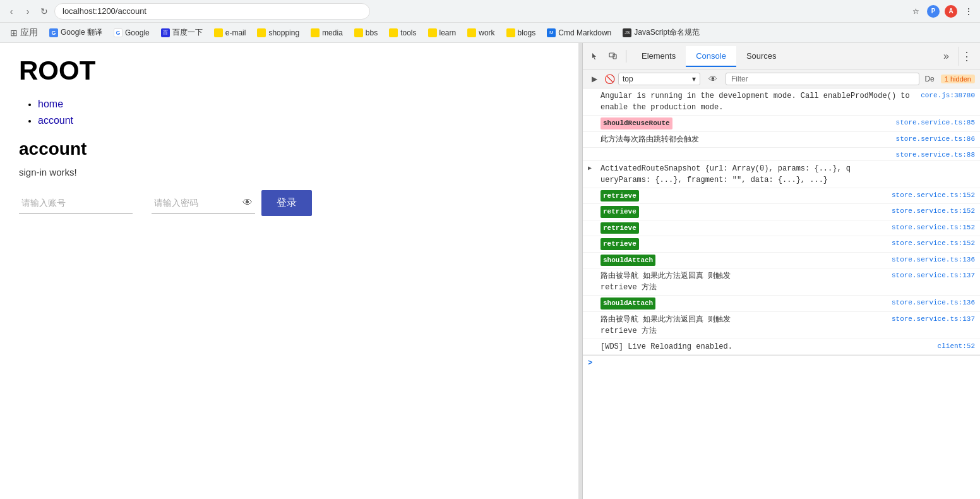 The height and width of the screenshot is (499, 980). Describe the element at coordinates (327, 33) in the screenshot. I see `bookmark-media: media` at that location.